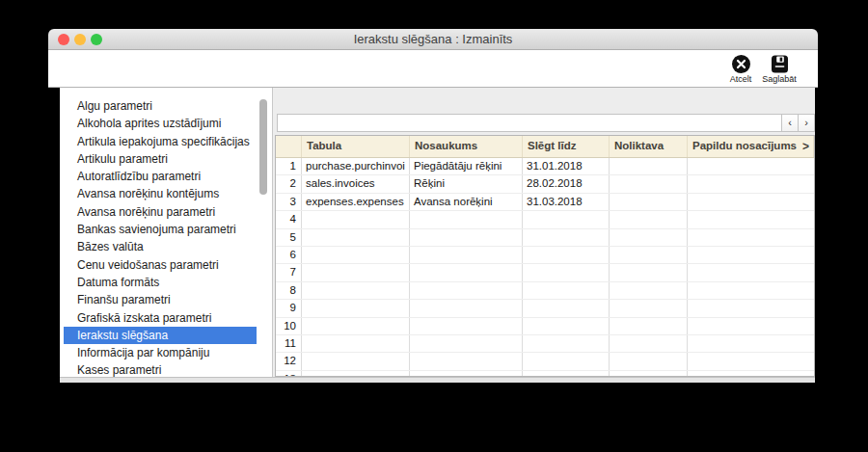 Image resolution: width=868 pixels, height=452 pixels. What do you see at coordinates (566, 183) in the screenshot?
I see `table-cell: 28.02.2018` at bounding box center [566, 183].